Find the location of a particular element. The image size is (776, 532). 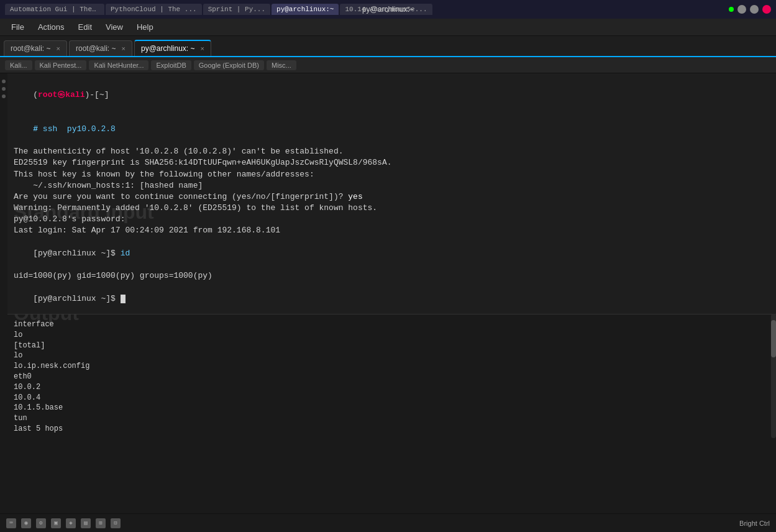

terminal-line-4: ~/.ssh/known_hosts:1: [hashed name] is located at coordinates (391, 186).